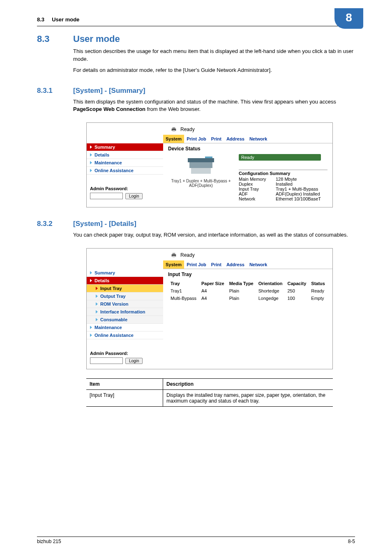  What do you see at coordinates (213, 283) in the screenshot?
I see `th-paper-size: Paper Size` at bounding box center [213, 283].